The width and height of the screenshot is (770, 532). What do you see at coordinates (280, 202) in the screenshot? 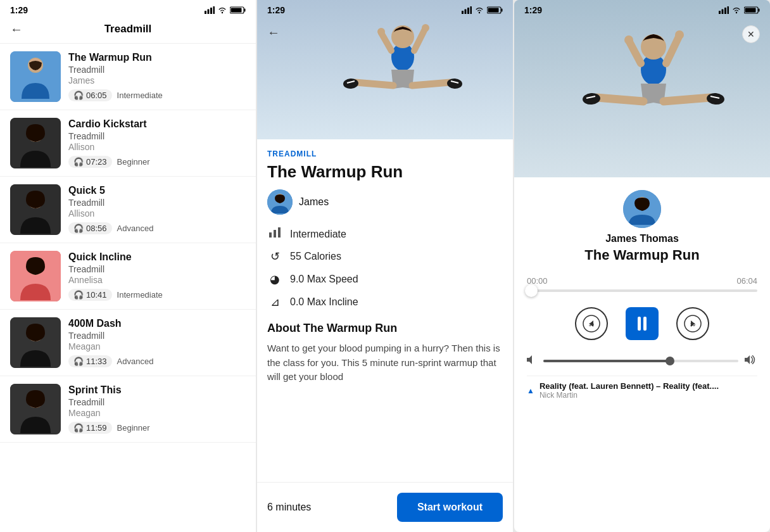
I see `instructor-avatar` at bounding box center [280, 202].